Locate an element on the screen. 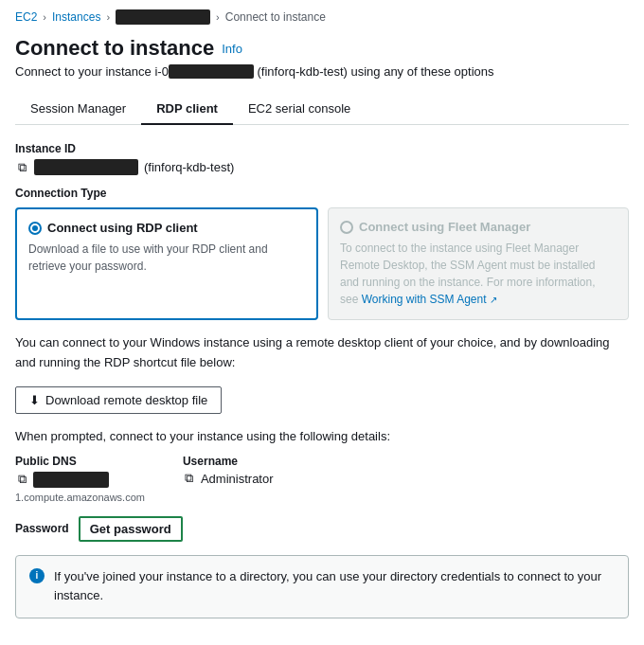  breadcrumb-chevron-3: › is located at coordinates (218, 17).